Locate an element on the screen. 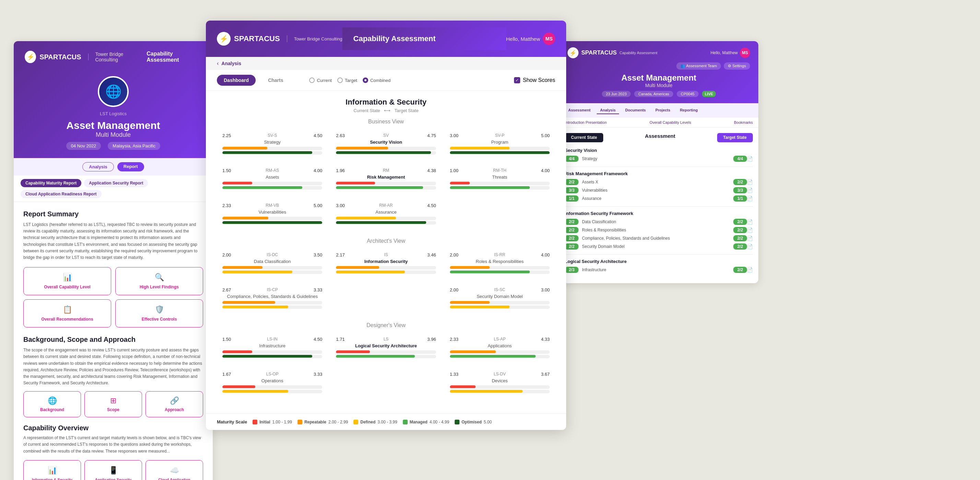 This screenshot has height=480, width=980. maturity-managed-dot is located at coordinates (406, 422).